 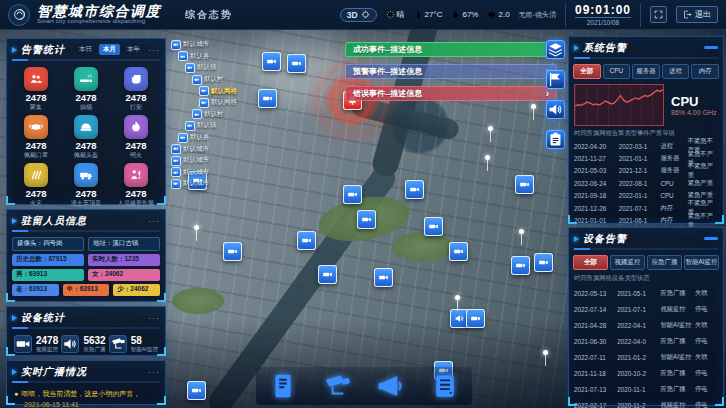 What do you see at coordinates (86, 90) in the screenshot?
I see `alarm-stat-cell: 2478 抽烟` at bounding box center [86, 90].